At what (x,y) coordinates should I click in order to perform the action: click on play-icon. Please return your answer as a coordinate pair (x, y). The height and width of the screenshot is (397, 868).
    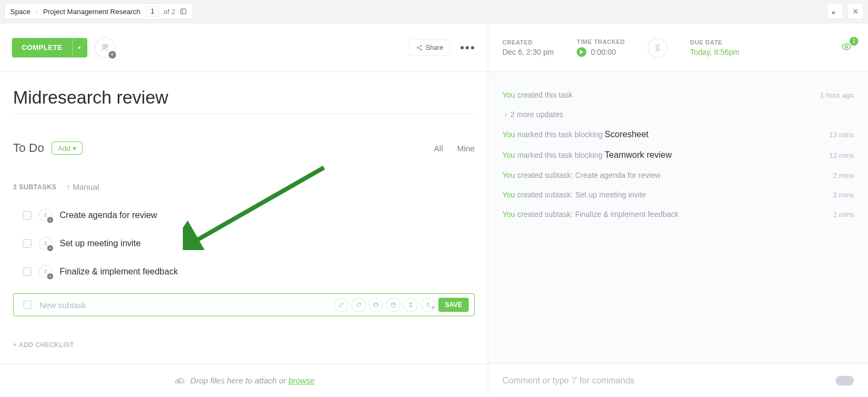
    Looking at the image, I should click on (582, 52).